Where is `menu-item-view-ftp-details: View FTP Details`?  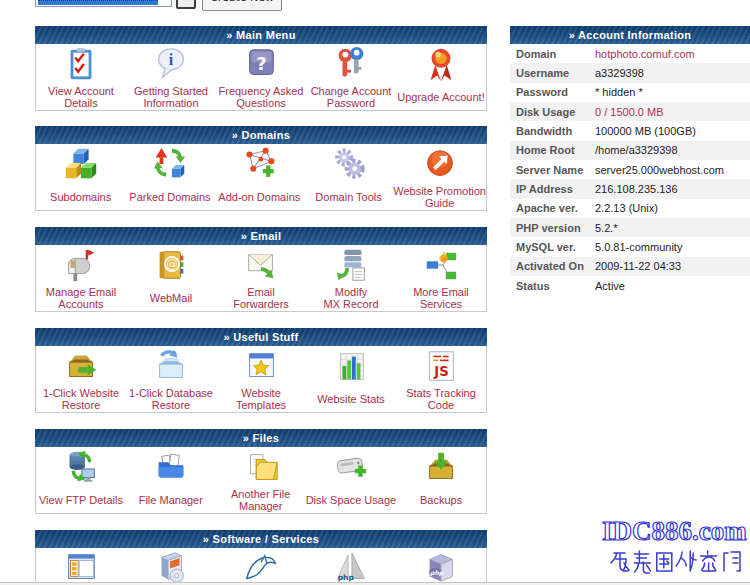 menu-item-view-ftp-details: View FTP Details is located at coordinates (81, 480).